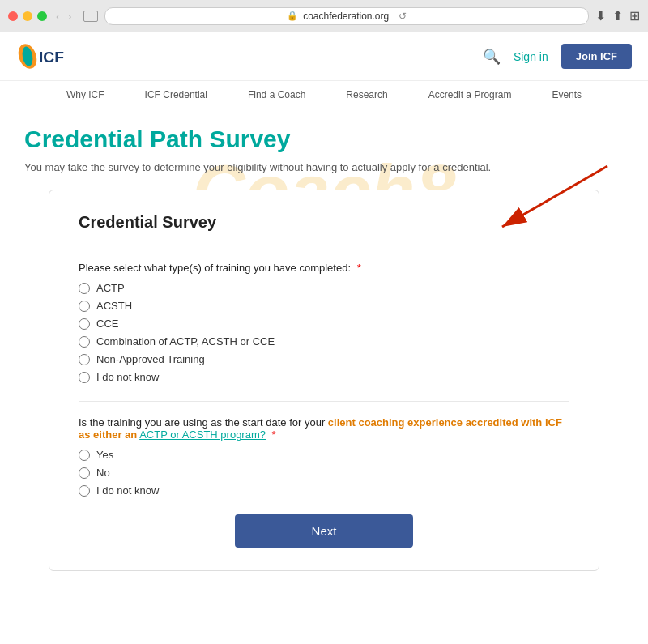  Describe the element at coordinates (324, 377) in the screenshot. I see `option-dont-know-q1: I do not know` at that location.